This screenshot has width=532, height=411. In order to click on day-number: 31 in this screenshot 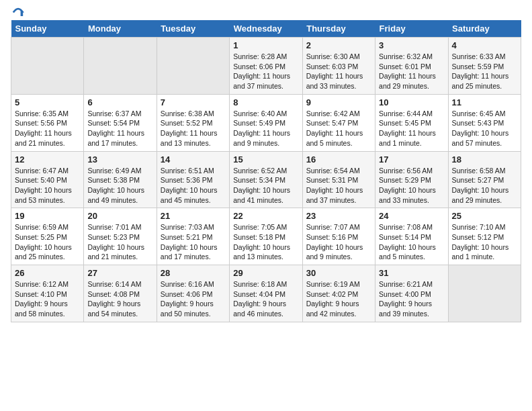, I will do `click(411, 273)`.